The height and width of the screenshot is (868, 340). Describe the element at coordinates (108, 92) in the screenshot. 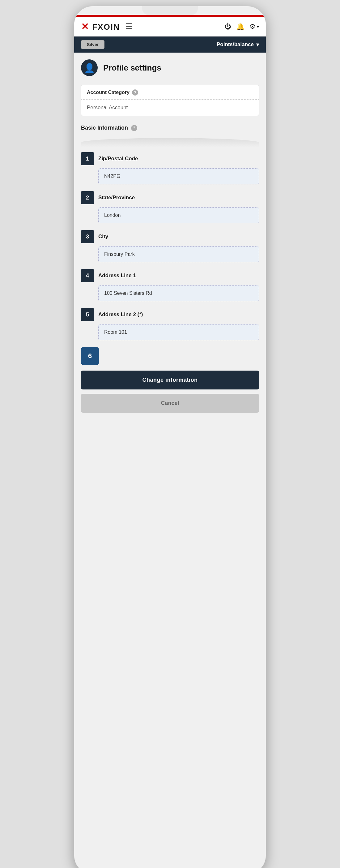

I see `account-category-label-text: Account Category` at that location.